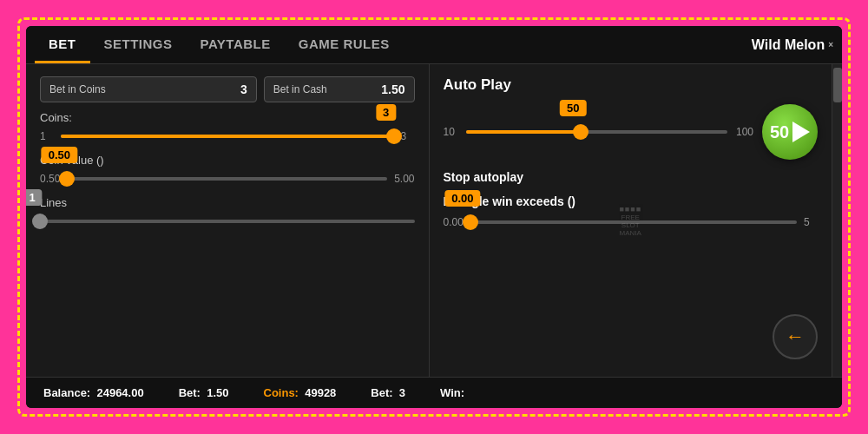 This screenshot has width=868, height=434. What do you see at coordinates (631, 85) in the screenshot?
I see `auto-play-title: Auto Play` at bounding box center [631, 85].